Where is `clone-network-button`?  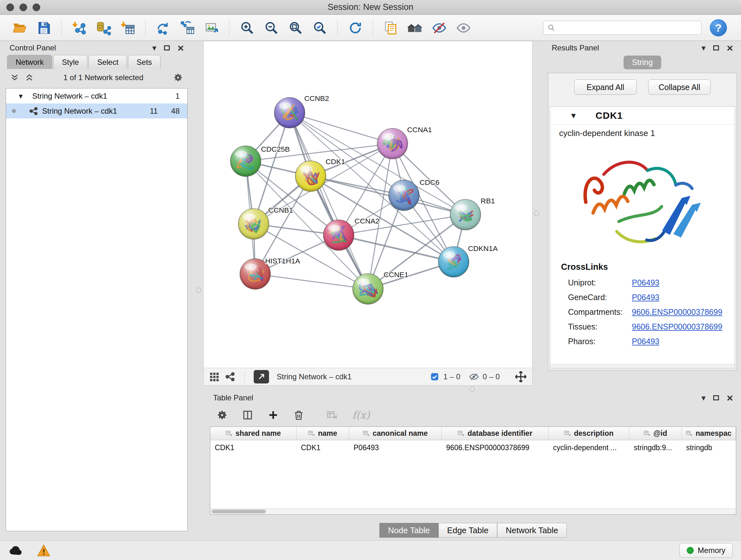 clone-network-button is located at coordinates (163, 27).